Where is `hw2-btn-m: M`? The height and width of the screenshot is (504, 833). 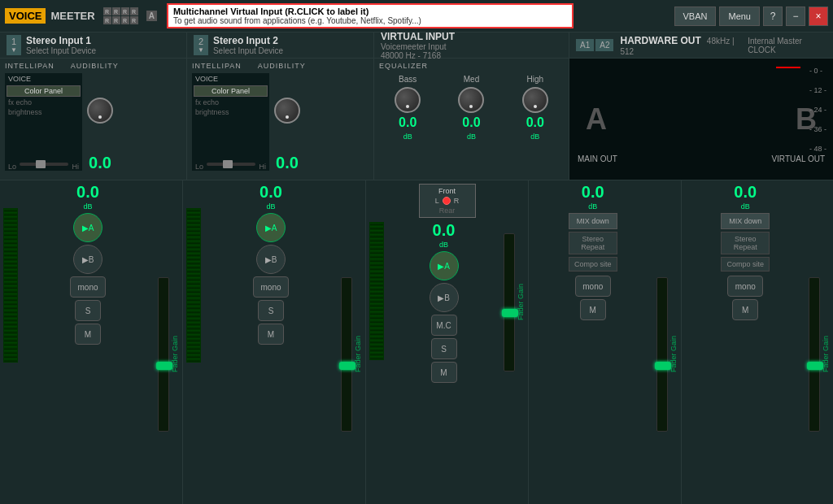 hw2-btn-m: M is located at coordinates (745, 310).